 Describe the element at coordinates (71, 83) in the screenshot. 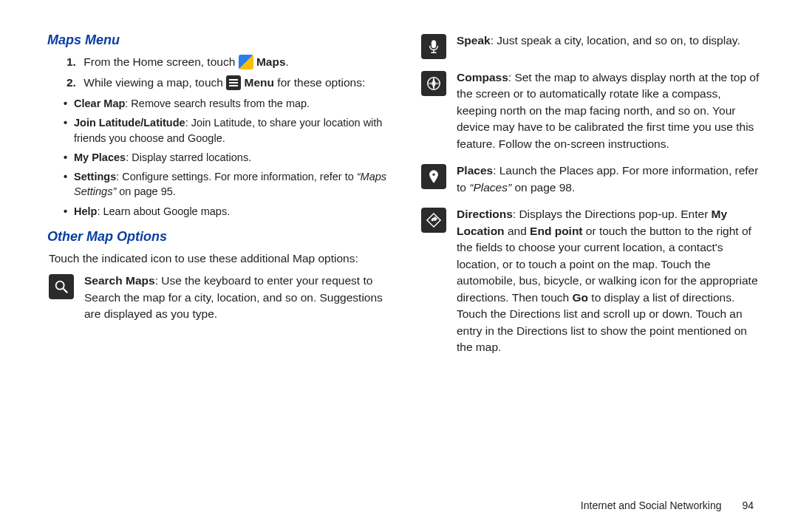

I see `step-number: 2.` at that location.